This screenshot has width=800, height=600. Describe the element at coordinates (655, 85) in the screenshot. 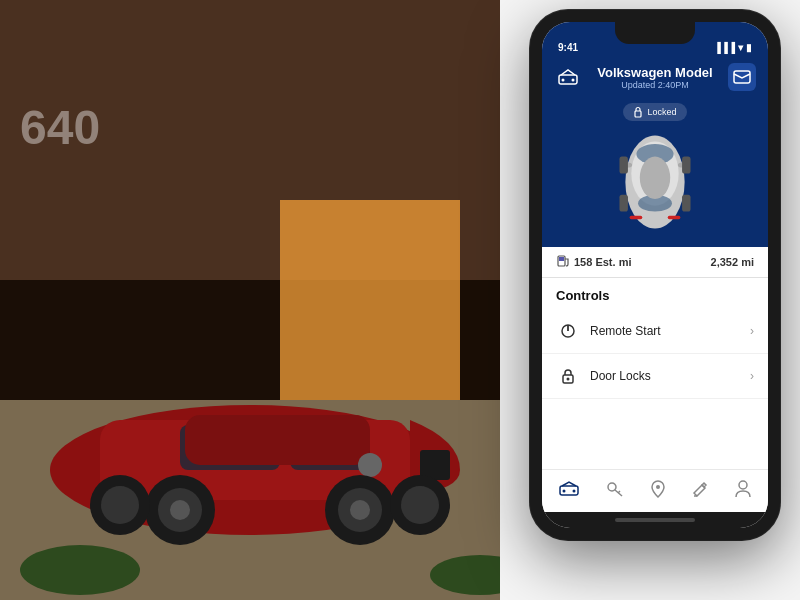

I see `header-subtitle: Updated 2:40PM` at that location.